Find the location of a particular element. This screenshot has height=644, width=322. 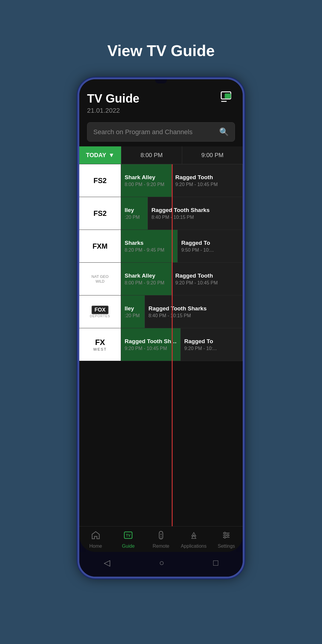

channel-programs: Ragged Tooth Sharks 9:20 PM - 10:45 PM R… is located at coordinates (182, 345).